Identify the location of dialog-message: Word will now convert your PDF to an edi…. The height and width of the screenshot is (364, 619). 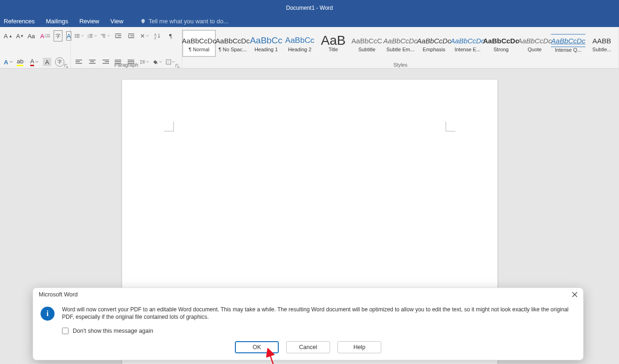
(319, 313).